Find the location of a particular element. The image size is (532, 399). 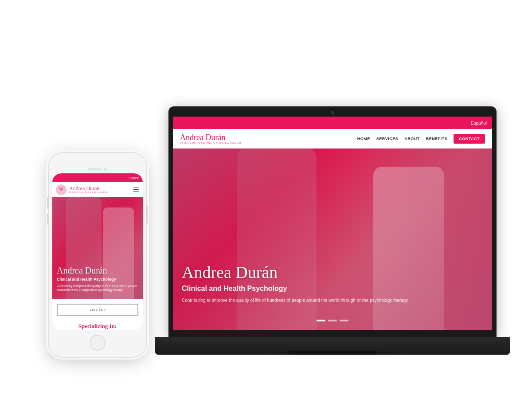

phone-device: Españo Ψ Andrea Duran PSICOLOGÍA CLÍNICA… is located at coordinates (98, 255).